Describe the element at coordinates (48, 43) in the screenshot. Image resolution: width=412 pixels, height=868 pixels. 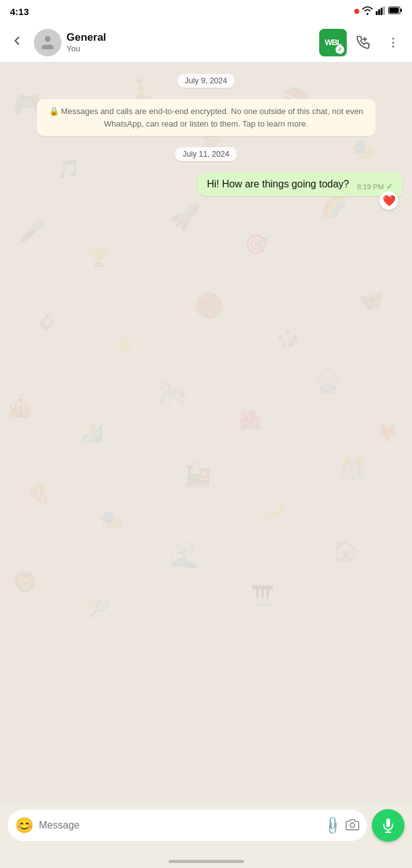
I see `contact-avatar` at that location.